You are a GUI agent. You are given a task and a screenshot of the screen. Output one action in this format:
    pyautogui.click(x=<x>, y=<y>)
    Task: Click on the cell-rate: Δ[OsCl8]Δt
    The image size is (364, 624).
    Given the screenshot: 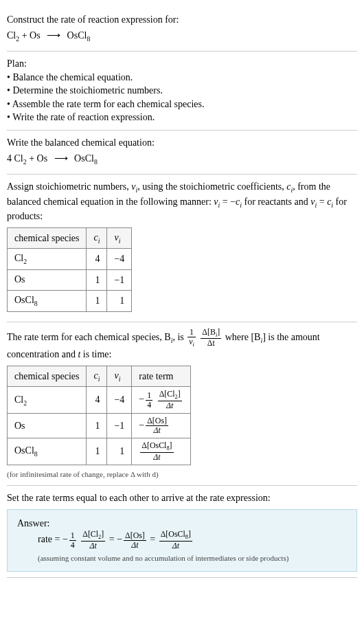 What is the action you would take?
    pyautogui.click(x=161, y=452)
    